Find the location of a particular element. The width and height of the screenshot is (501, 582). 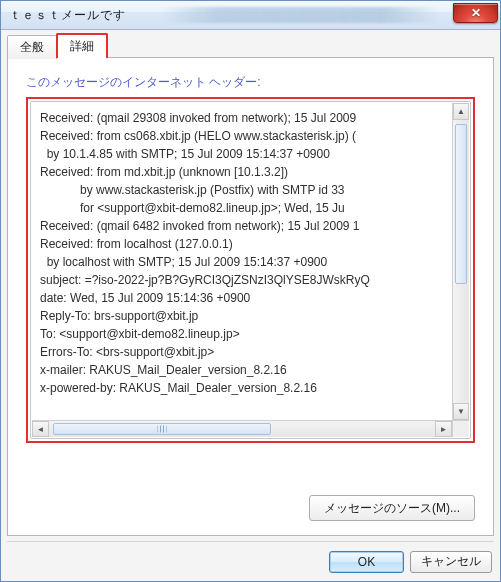

close-button: ✕ is located at coordinates (476, 13).